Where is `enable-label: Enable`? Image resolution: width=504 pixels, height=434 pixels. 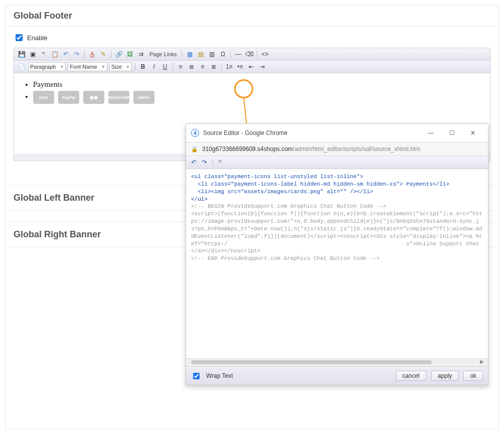 enable-label: Enable is located at coordinates (37, 38).